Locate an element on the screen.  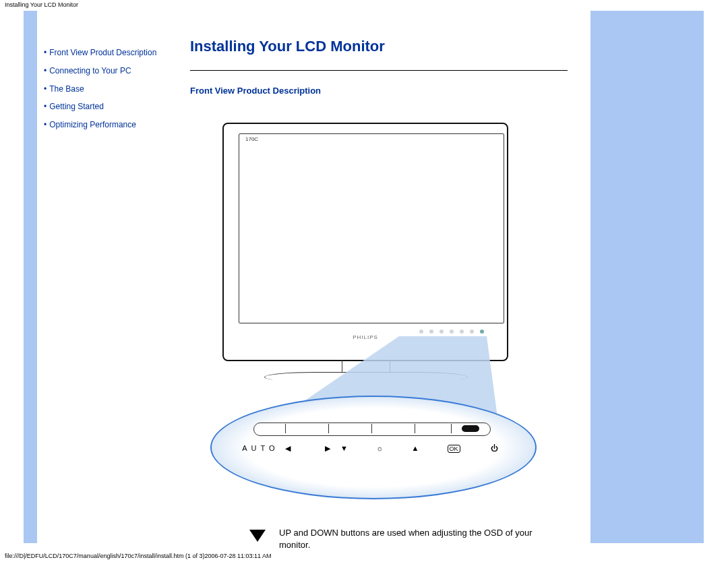
monitor-model-label: 170C is located at coordinates (252, 139).